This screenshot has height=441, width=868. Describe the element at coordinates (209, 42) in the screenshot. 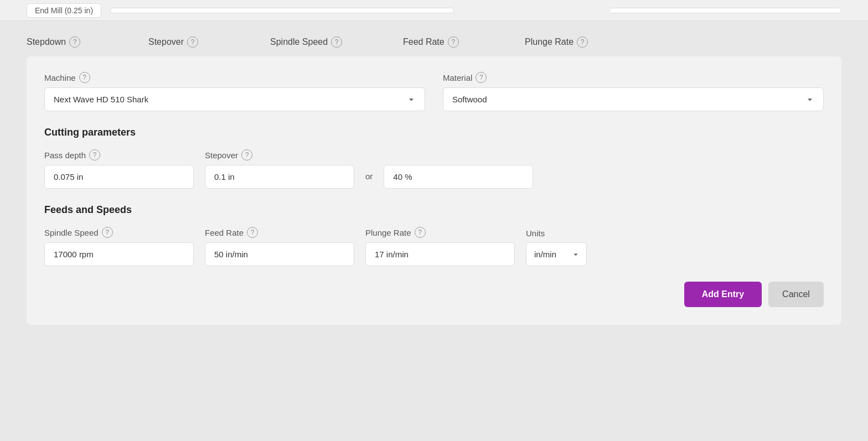

I see `col-header-stepover: Stepover ?` at that location.